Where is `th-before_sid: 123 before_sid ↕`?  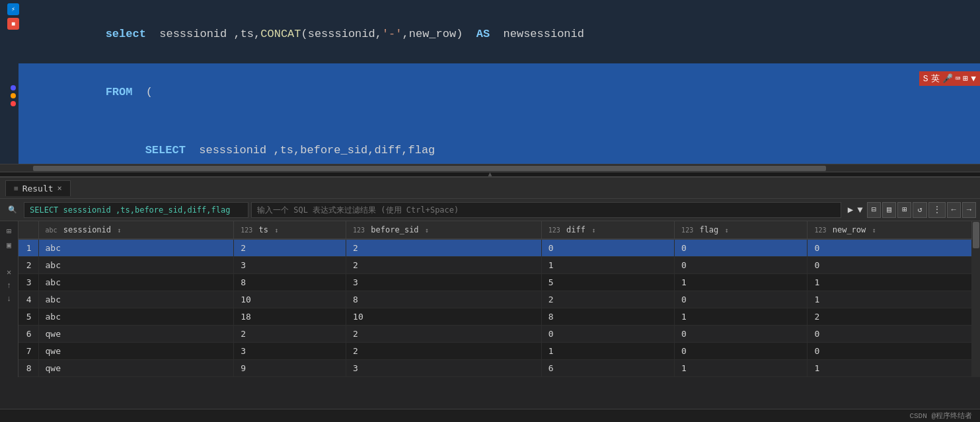
th-before_sid: 123 before_sid ↕ is located at coordinates (444, 230).